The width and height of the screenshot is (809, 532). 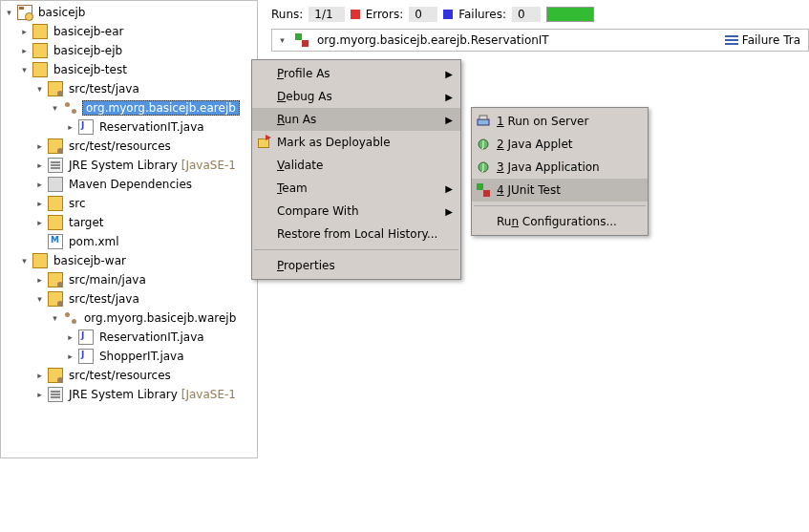 What do you see at coordinates (356, 74) in the screenshot?
I see `menu-item-profile-as: Profile As▶` at bounding box center [356, 74].